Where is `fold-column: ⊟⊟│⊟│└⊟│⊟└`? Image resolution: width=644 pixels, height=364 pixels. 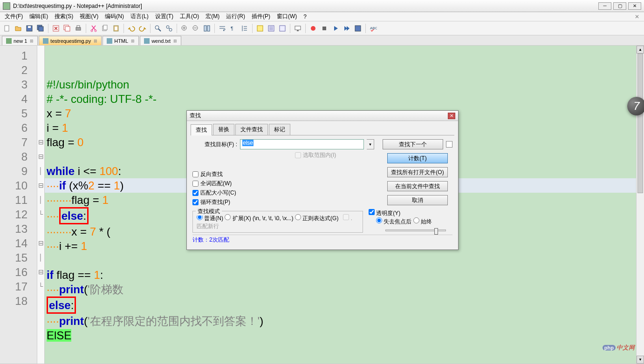
fold-column: ⊟⊟│⊟│└⊟│⊟└ is located at coordinates (41, 205).